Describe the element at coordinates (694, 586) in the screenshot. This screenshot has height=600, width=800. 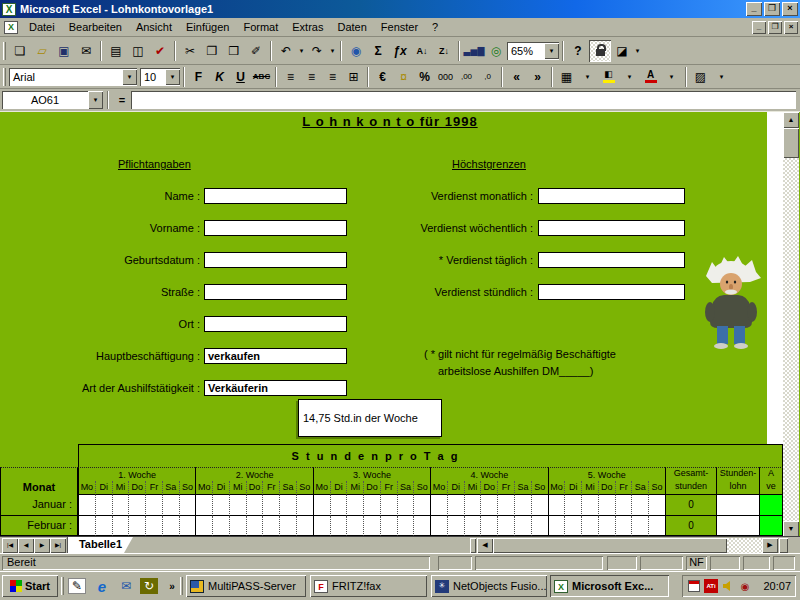
I see `task-scheduler-tray-icon` at that location.